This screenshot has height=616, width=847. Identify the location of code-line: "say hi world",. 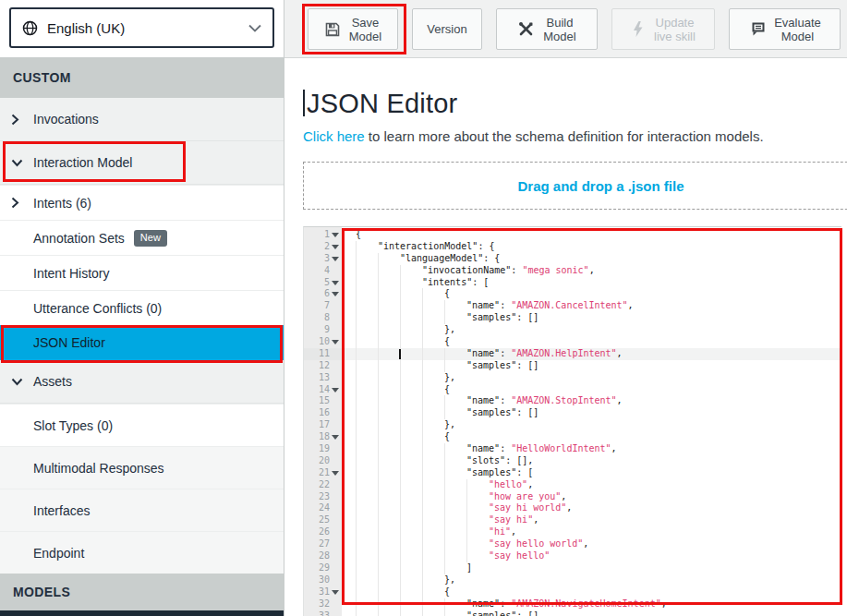
(591, 508).